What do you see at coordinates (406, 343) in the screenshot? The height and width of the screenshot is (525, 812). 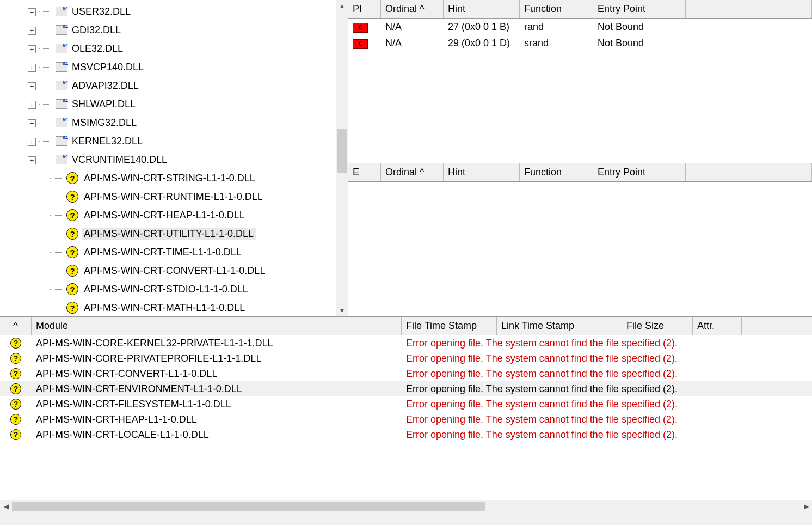 I see `module-row: ?API-MS-WIN-CORE-KERNEL32-PRIVATE-L1-1-1…` at bounding box center [406, 343].